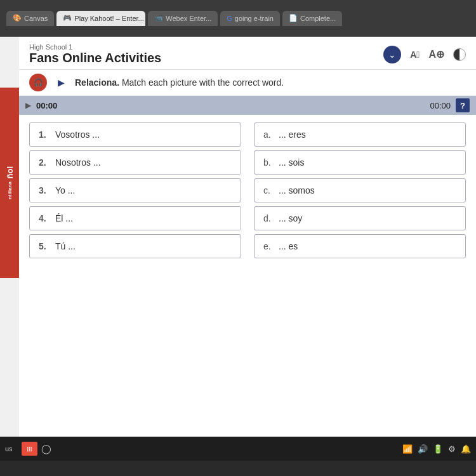 Image resolution: width=476 pixels, height=476 pixels. What do you see at coordinates (44, 190) in the screenshot?
I see `item-num-3: 3.` at bounding box center [44, 190].